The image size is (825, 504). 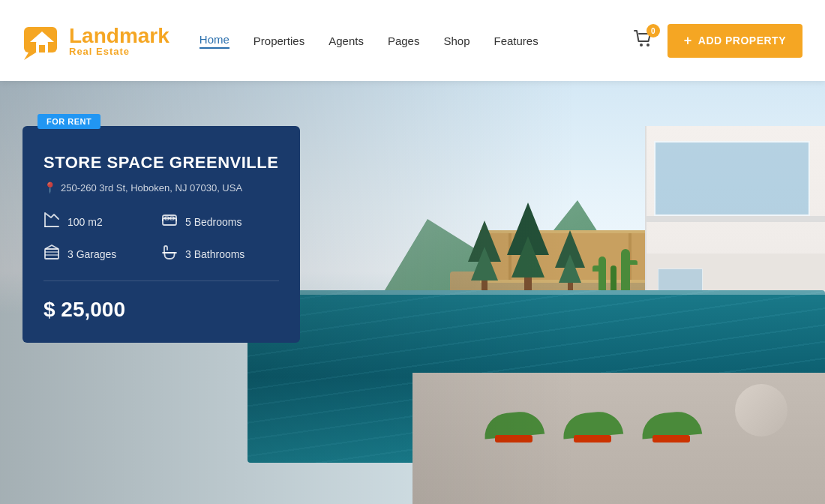 What do you see at coordinates (456, 40) in the screenshot?
I see `nav-item-shop: Shop` at bounding box center [456, 40].